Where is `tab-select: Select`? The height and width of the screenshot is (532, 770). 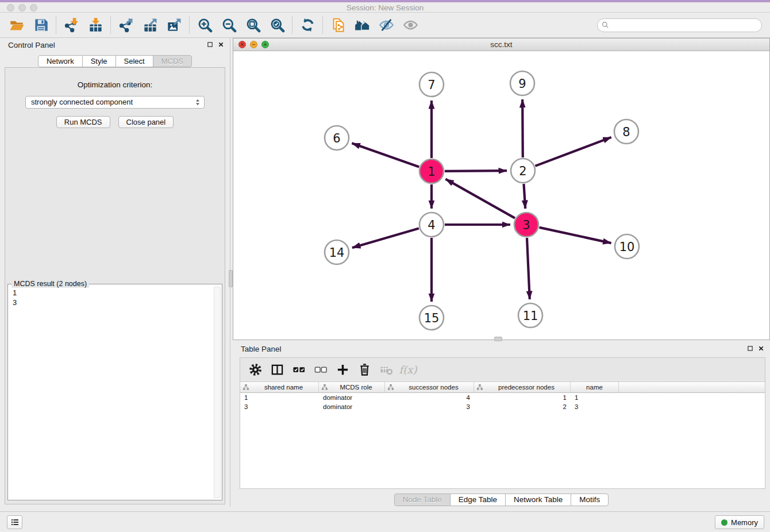 tab-select: Select is located at coordinates (134, 61).